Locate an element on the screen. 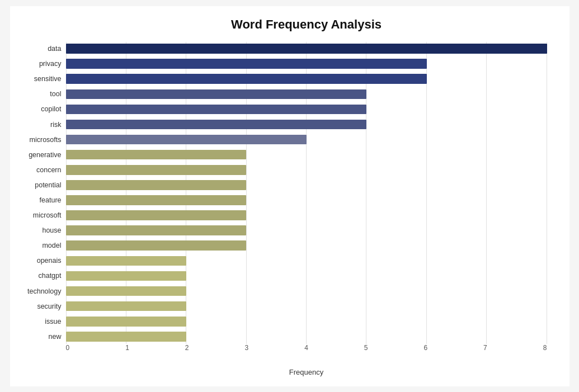  bar-row: copilot is located at coordinates (307, 110).